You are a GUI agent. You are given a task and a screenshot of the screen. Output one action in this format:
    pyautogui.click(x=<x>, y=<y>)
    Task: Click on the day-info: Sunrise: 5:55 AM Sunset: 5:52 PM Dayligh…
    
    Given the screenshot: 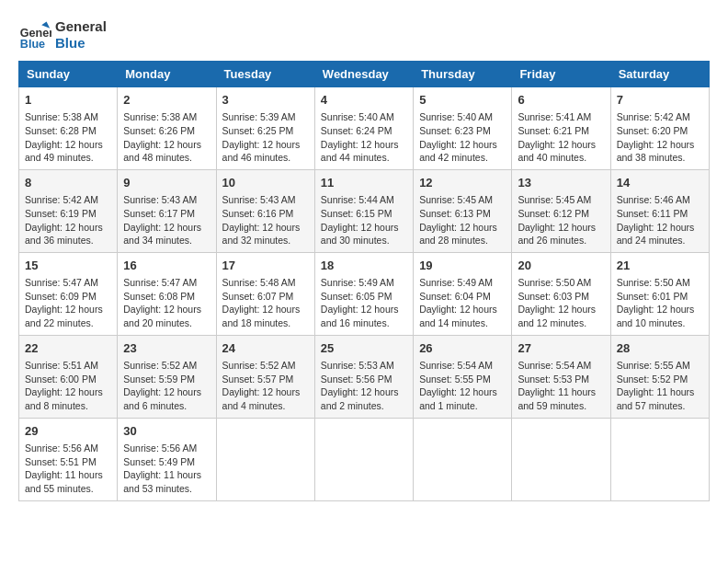 What is the action you would take?
    pyautogui.click(x=656, y=385)
    